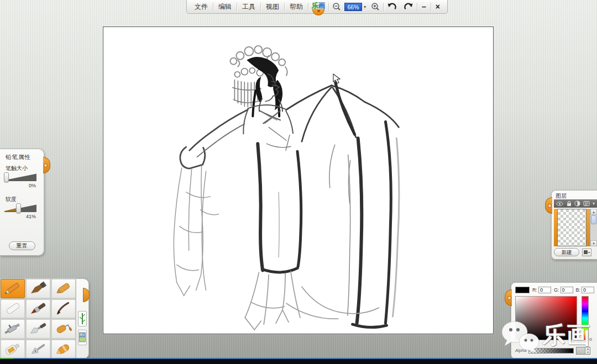 The height and width of the screenshot is (364, 597). I want to click on tool-roller, so click(64, 329).